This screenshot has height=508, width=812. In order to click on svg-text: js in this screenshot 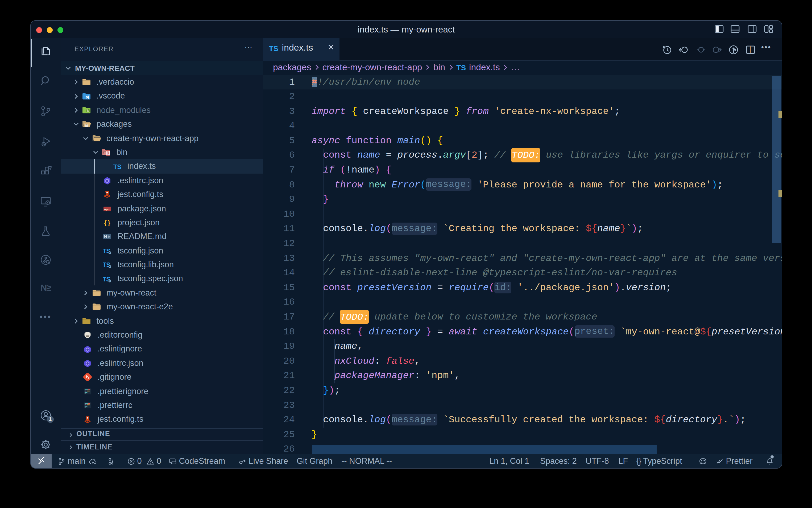, I will do `click(88, 111)`.